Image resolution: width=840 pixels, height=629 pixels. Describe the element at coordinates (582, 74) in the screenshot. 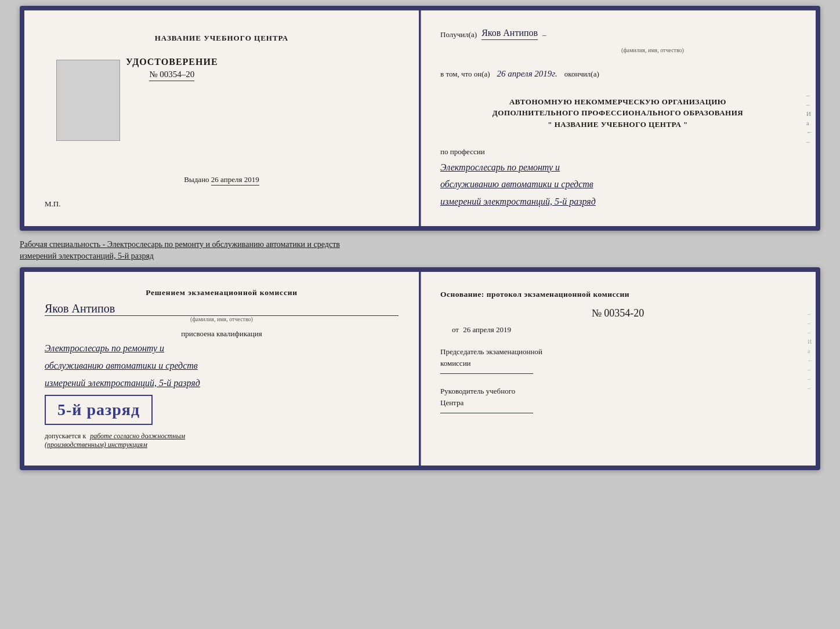

I see `finished-label: окончил(а)` at that location.